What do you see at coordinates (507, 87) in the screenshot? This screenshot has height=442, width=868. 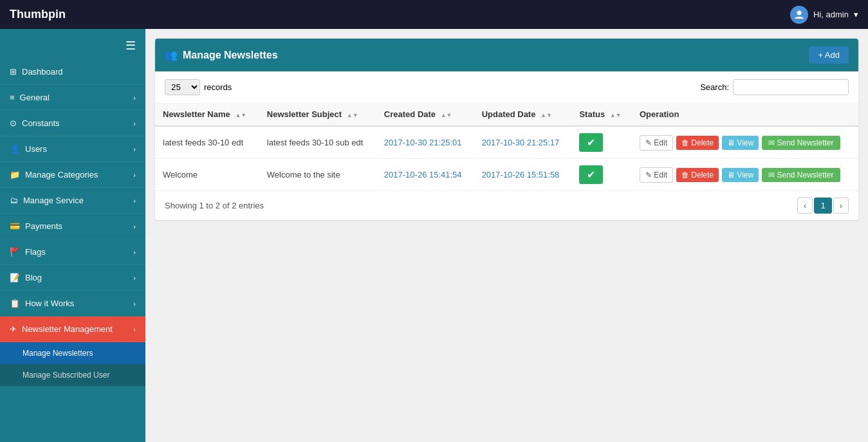 I see `table-controls: 25 10 50 100 records Search:` at bounding box center [507, 87].